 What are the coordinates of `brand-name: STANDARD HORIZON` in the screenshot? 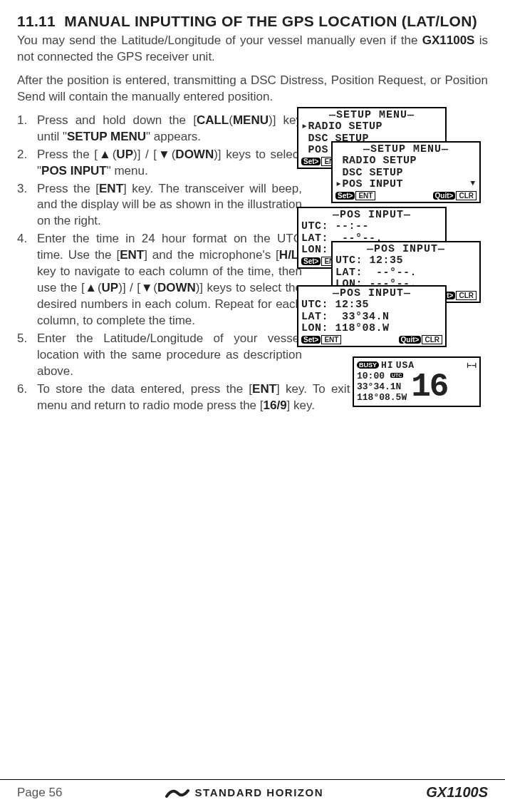 It's located at (259, 793).